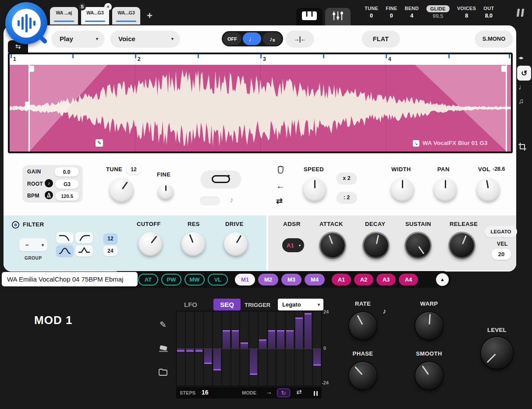 This screenshot has width=532, height=409. Describe the element at coordinates (32, 69) in the screenshot. I see `start-marker-flag` at that location.